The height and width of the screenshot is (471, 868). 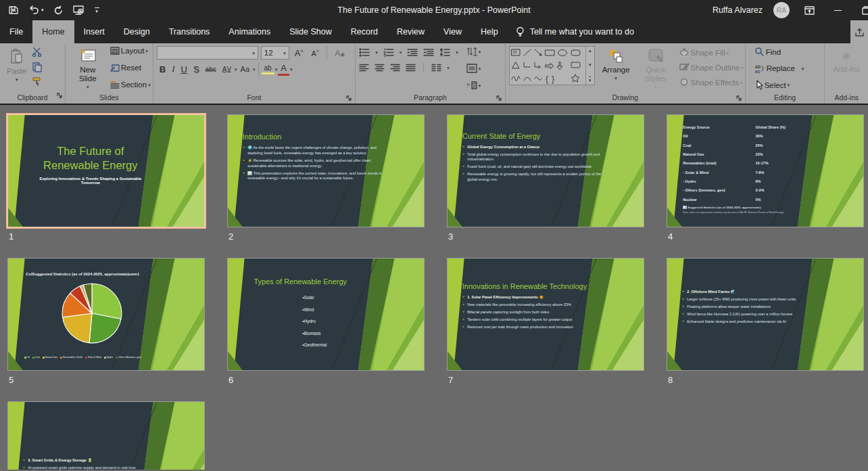 I want to click on copy-icon, so click(x=38, y=67).